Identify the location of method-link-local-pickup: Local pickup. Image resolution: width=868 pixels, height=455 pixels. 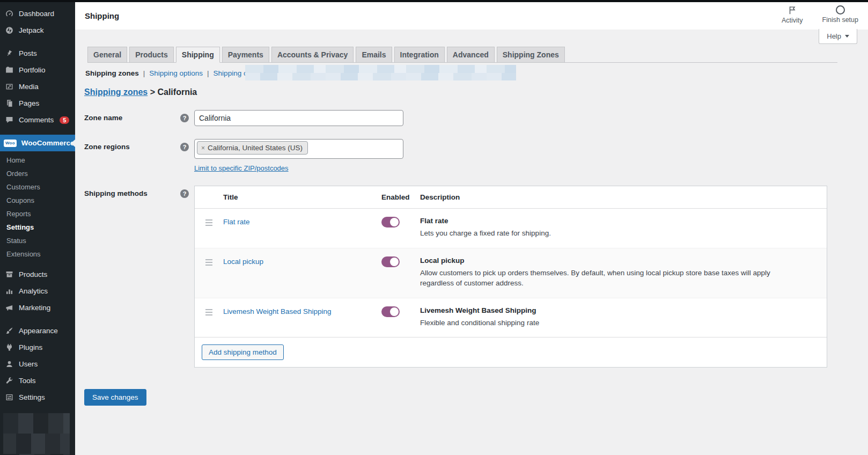
(303, 261).